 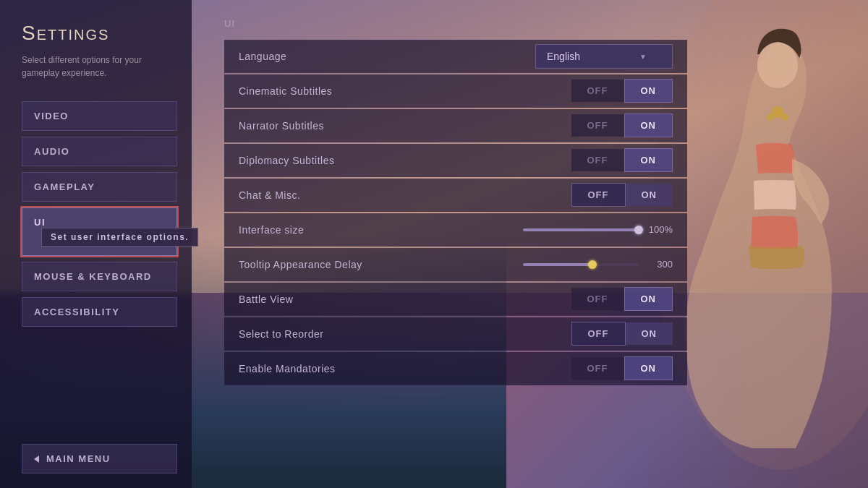 What do you see at coordinates (597, 265) in the screenshot?
I see `tooltip-delay-control: 300` at bounding box center [597, 265].